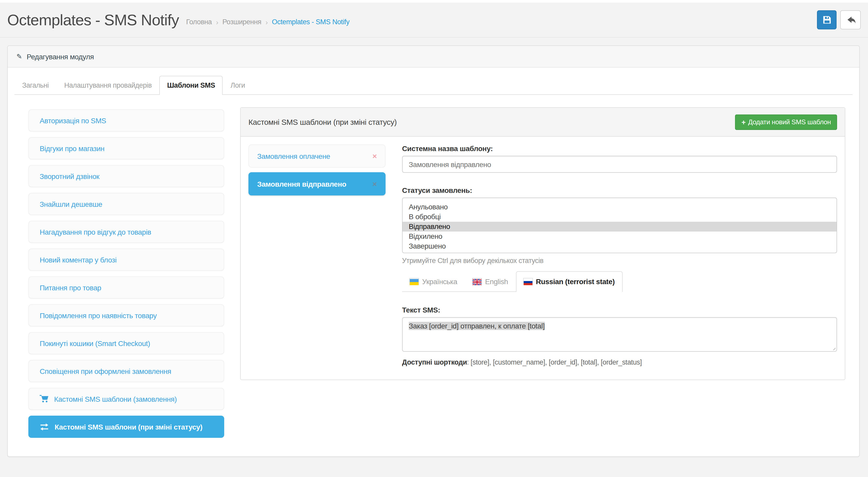 This screenshot has height=477, width=868. Describe the element at coordinates (827, 20) in the screenshot. I see `save-button` at that location.